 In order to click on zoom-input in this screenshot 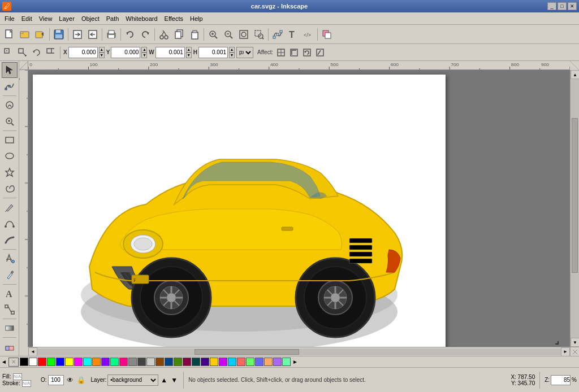, I will do `click(561, 380)`.